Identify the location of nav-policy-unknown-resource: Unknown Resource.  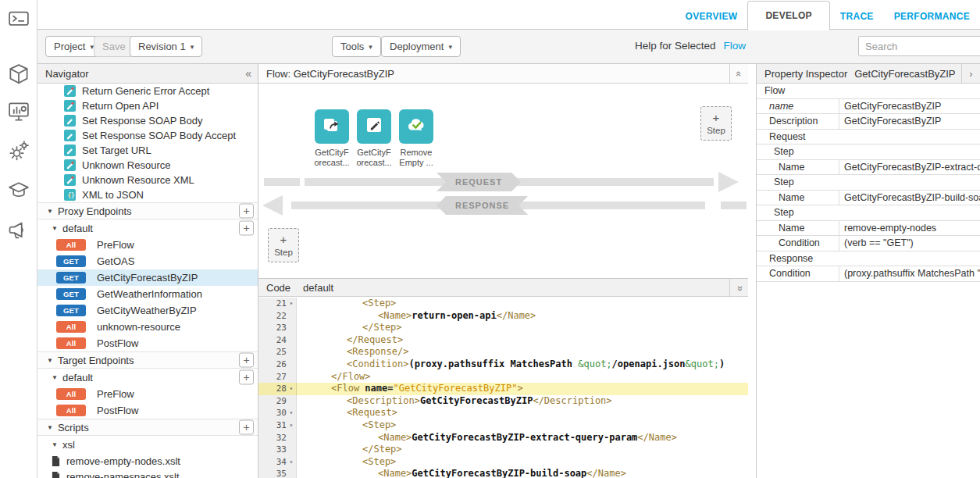
(148, 166).